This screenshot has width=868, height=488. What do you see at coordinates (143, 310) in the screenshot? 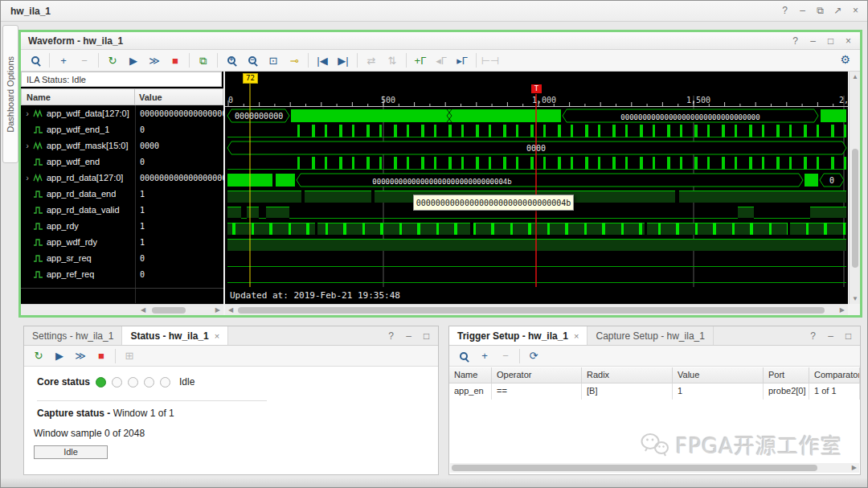
I see `scroll-left-icon: ◀` at bounding box center [143, 310].